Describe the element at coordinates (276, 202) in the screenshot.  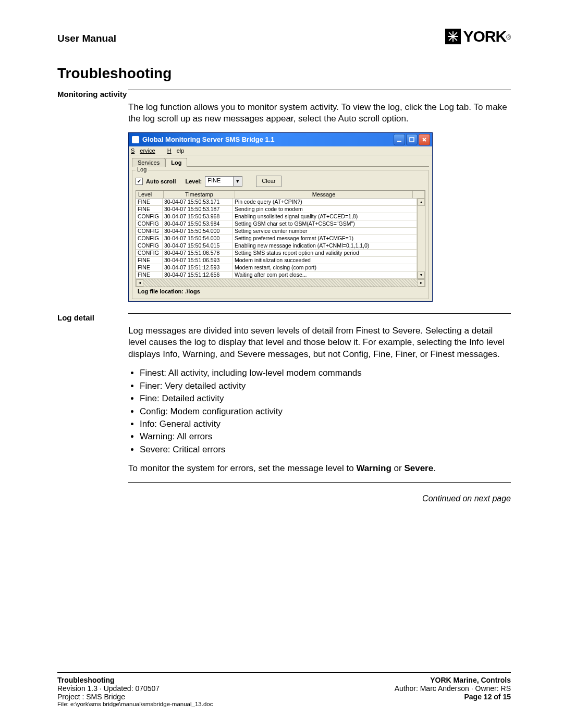
I see `table-row: FINE30-04-07 15:50:53.171Pin code query …` at that location.